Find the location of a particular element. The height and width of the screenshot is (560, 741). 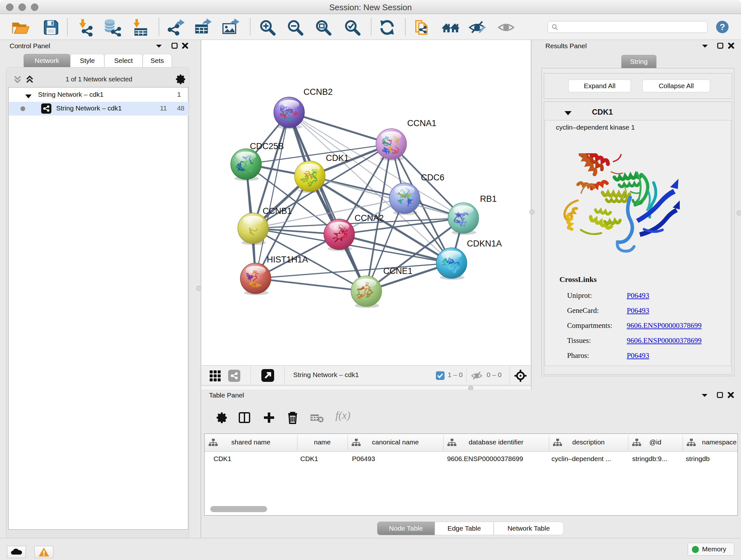

svg-text: CDC6 is located at coordinates (433, 178).